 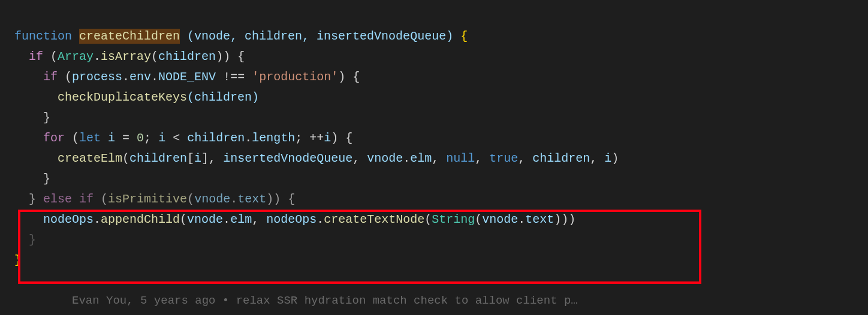 I want to click on code-line-9: } else if (isPrimitive(vnode.text)) {, so click(x=441, y=199).